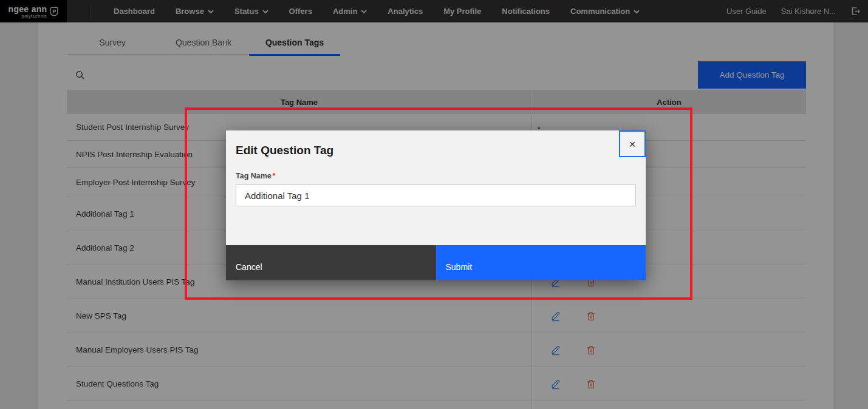  What do you see at coordinates (436, 195) in the screenshot?
I see `tag-name-input` at bounding box center [436, 195].